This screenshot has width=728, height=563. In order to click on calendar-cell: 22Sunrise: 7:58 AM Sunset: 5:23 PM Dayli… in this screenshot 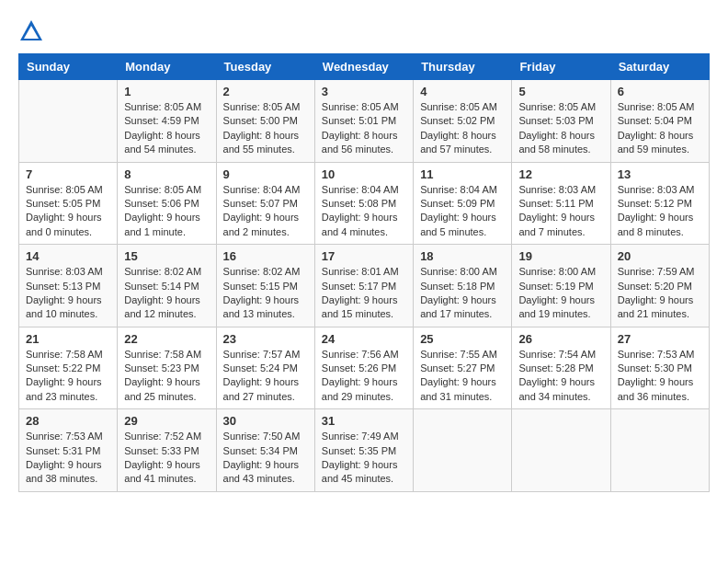, I will do `click(167, 368)`.